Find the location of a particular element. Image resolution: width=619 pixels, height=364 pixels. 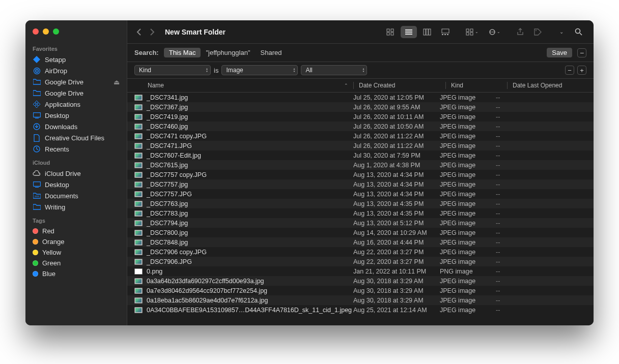

fullscreen-button is located at coordinates (56, 32).